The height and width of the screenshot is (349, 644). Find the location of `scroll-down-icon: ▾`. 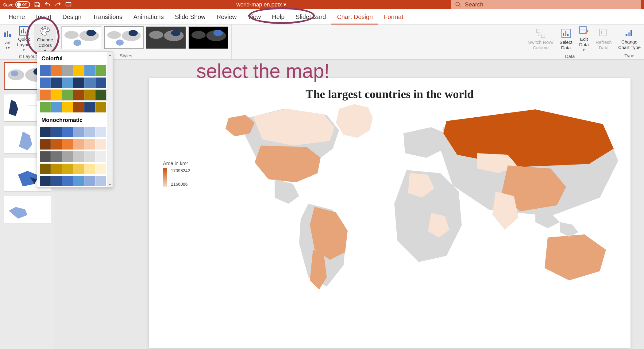

scroll-down-icon: ▾ is located at coordinates (110, 184).